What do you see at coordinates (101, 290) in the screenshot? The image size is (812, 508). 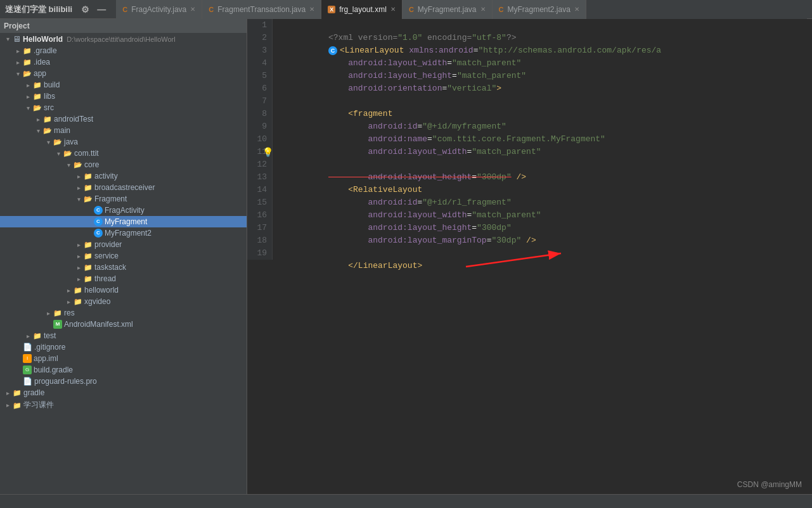 I see `item-label: helloworld` at bounding box center [101, 290].